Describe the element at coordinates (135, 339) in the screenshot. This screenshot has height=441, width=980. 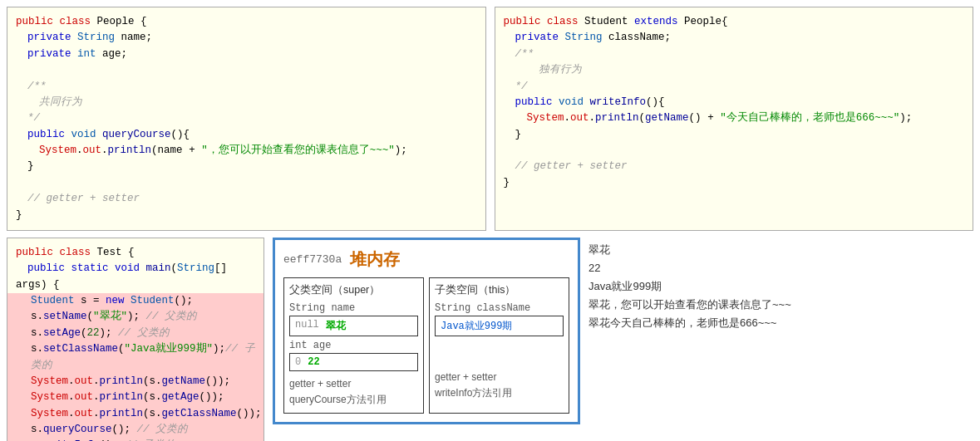
I see `test-panel: public class Test { public static void m…` at that location.